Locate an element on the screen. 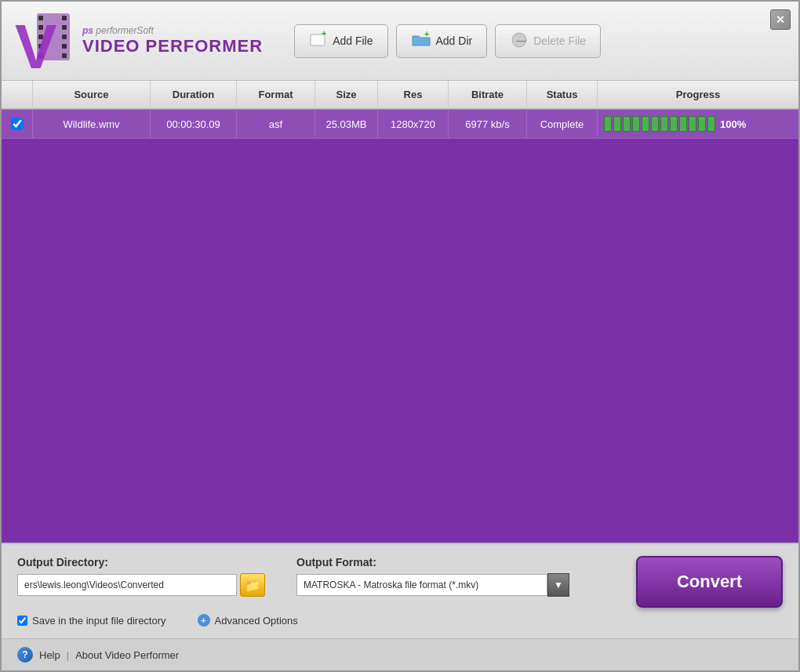  delete-file-icon: — is located at coordinates (519, 41).